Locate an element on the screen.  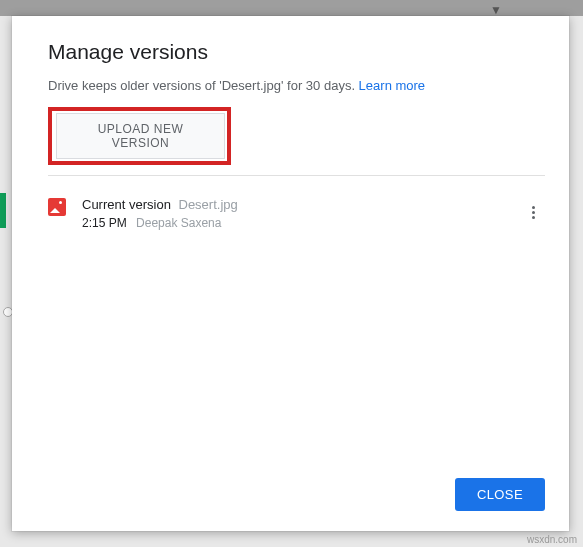
green-accent-bar is located at coordinates (3, 210).